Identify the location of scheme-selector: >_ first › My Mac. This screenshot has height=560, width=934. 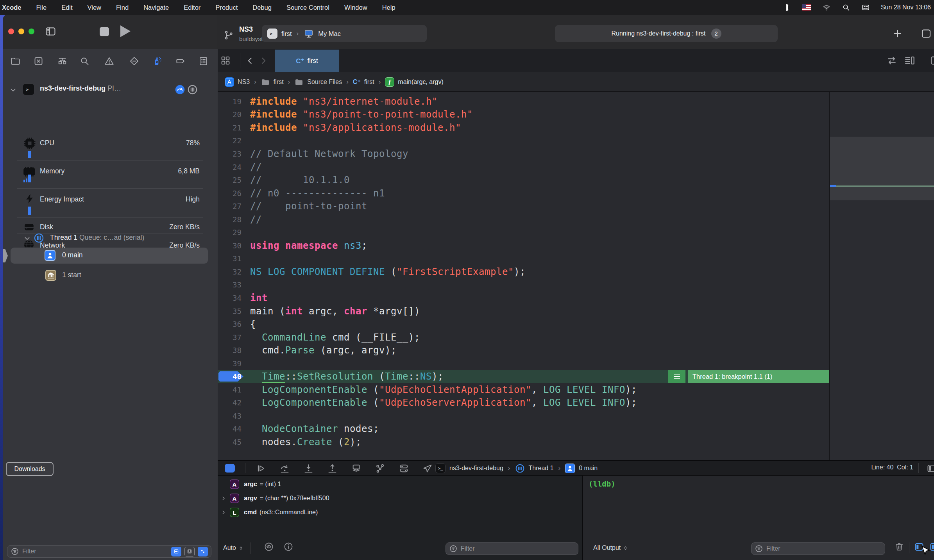
(344, 34).